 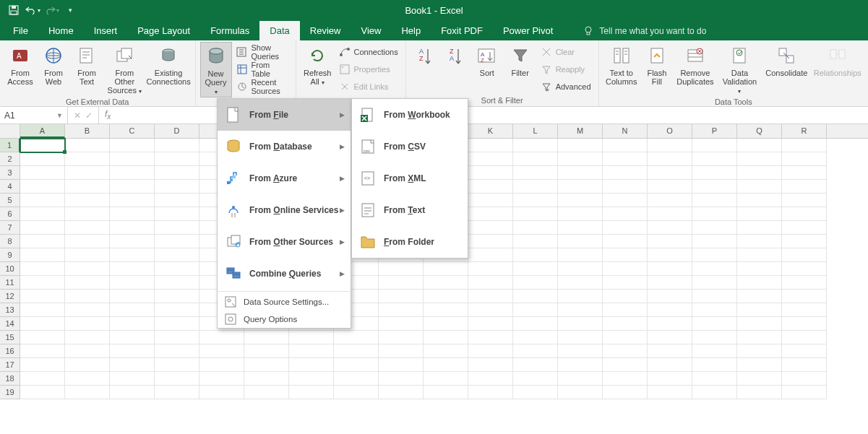 What do you see at coordinates (10, 173) in the screenshot?
I see `row-header: 3` at bounding box center [10, 173].